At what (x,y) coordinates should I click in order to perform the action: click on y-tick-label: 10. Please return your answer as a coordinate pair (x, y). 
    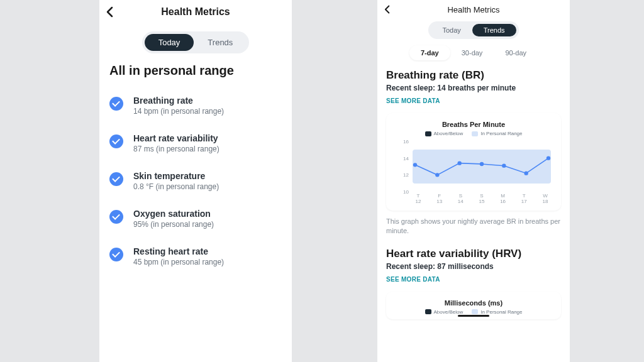
    Looking at the image, I should click on (406, 192).